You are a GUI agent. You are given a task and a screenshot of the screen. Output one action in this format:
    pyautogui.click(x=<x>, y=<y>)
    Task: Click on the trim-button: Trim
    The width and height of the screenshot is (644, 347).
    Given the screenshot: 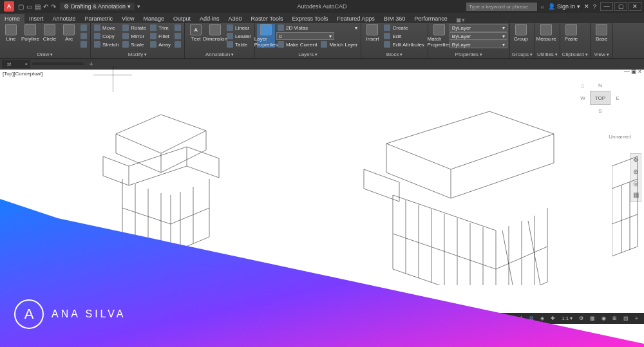 What is the action you would take?
    pyautogui.click(x=160, y=28)
    